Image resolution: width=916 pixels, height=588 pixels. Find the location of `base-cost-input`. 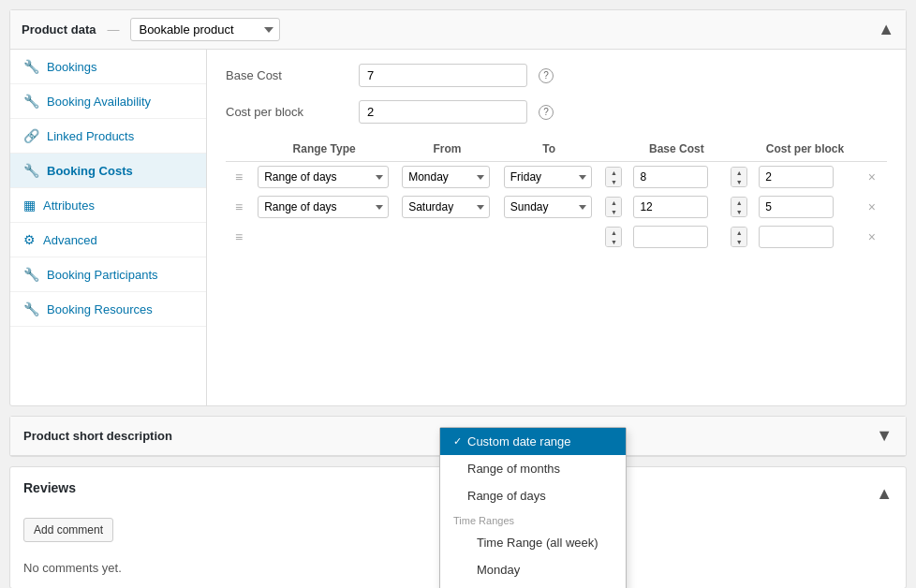

base-cost-input is located at coordinates (443, 75).